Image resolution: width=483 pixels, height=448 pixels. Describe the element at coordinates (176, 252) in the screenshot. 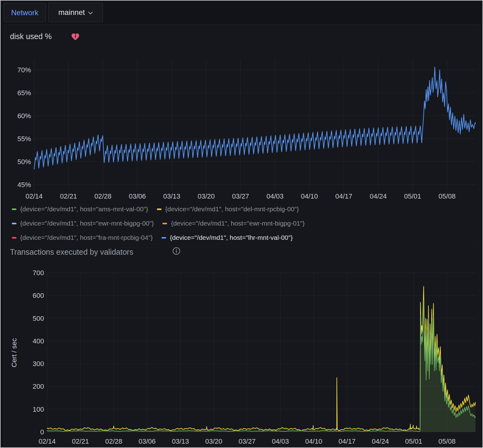

I see `info-icon` at that location.